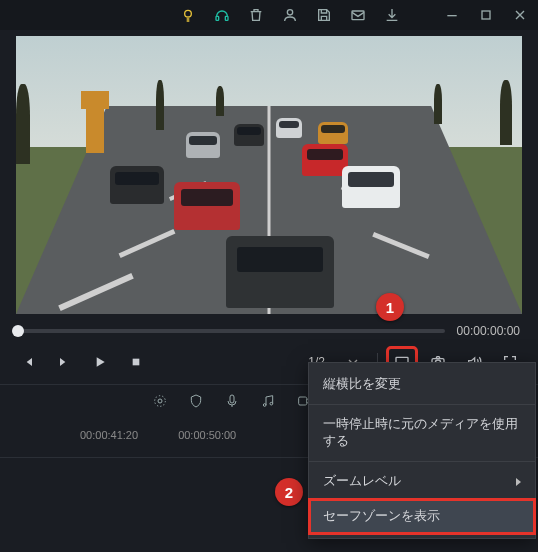  I want to click on timeline-tick: 00:00:41:20, so click(109, 435).